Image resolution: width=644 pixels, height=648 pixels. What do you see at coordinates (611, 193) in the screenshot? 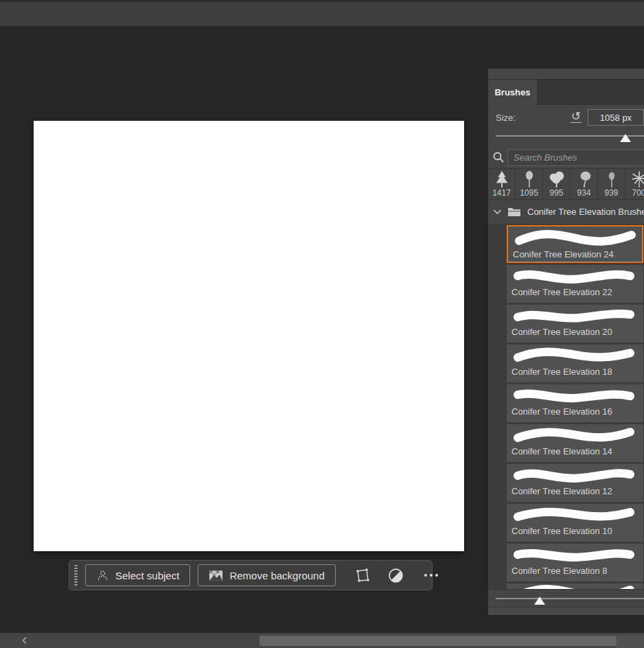
I see `preset-size-label: 939` at bounding box center [611, 193].